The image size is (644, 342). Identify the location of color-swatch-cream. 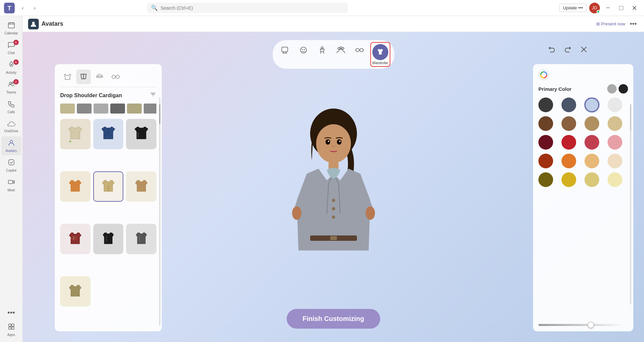
(615, 161).